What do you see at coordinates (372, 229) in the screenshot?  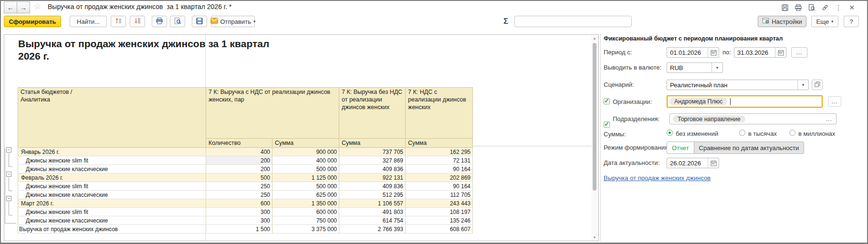 I see `cell-sum: 2 766 393` at bounding box center [372, 229].